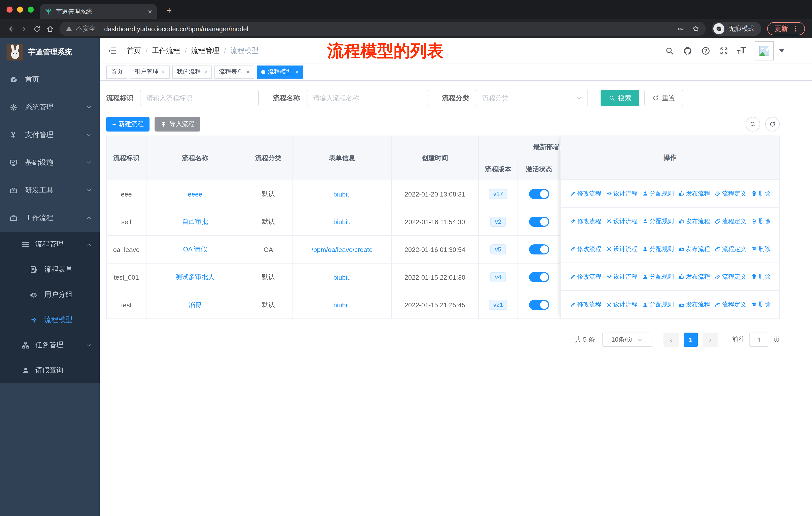  Describe the element at coordinates (195, 304) in the screenshot. I see `process-name-link: 滔博` at that location.